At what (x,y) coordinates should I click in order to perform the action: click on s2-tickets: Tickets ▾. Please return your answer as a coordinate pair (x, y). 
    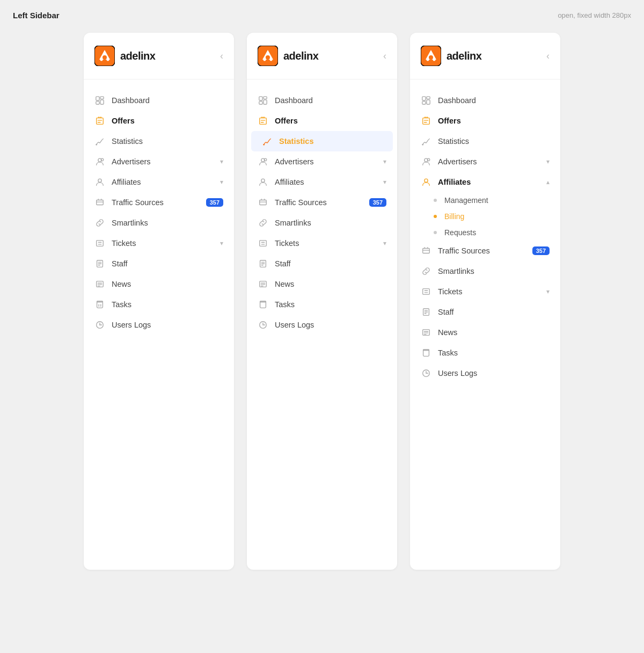
    Looking at the image, I should click on (322, 243).